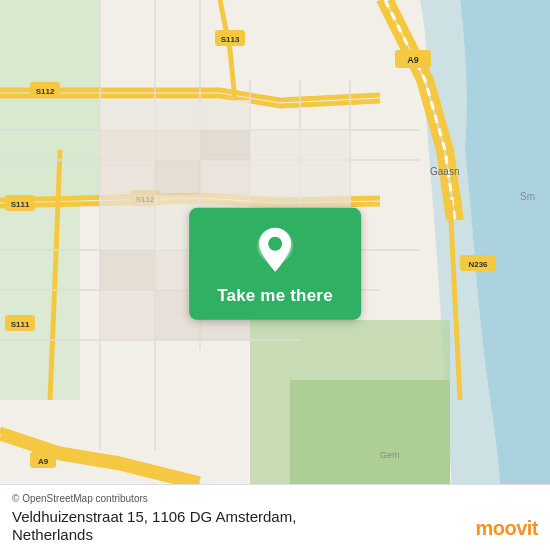 The width and height of the screenshot is (550, 550). What do you see at coordinates (275, 498) in the screenshot?
I see `osm-attribution: © OpenStreetMap contributors` at bounding box center [275, 498].